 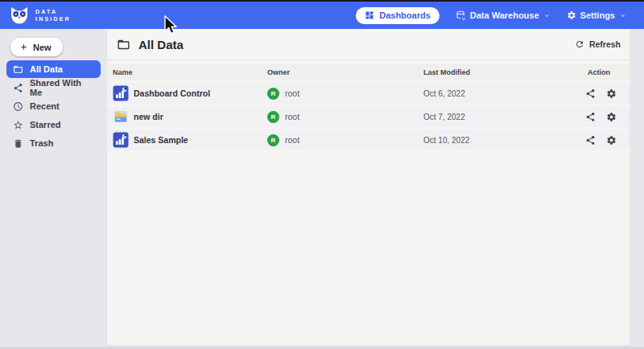 What do you see at coordinates (398, 16) in the screenshot?
I see `dashboards-button: Dashboards` at bounding box center [398, 16].